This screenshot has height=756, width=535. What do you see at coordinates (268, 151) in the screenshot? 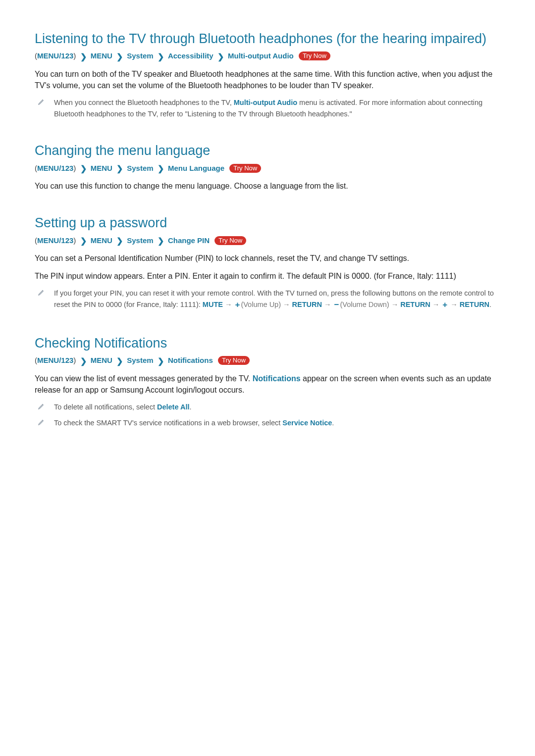
I see `section-title: Changing the menu language` at bounding box center [268, 151].